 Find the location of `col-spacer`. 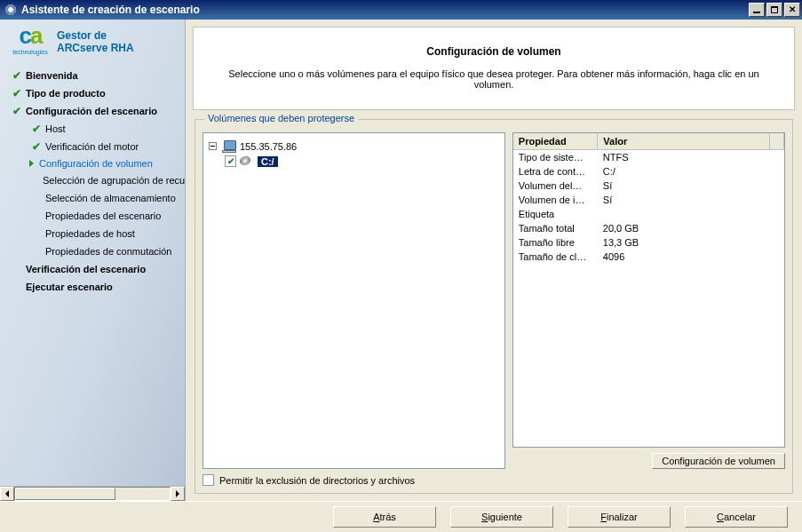

col-spacer is located at coordinates (777, 142).